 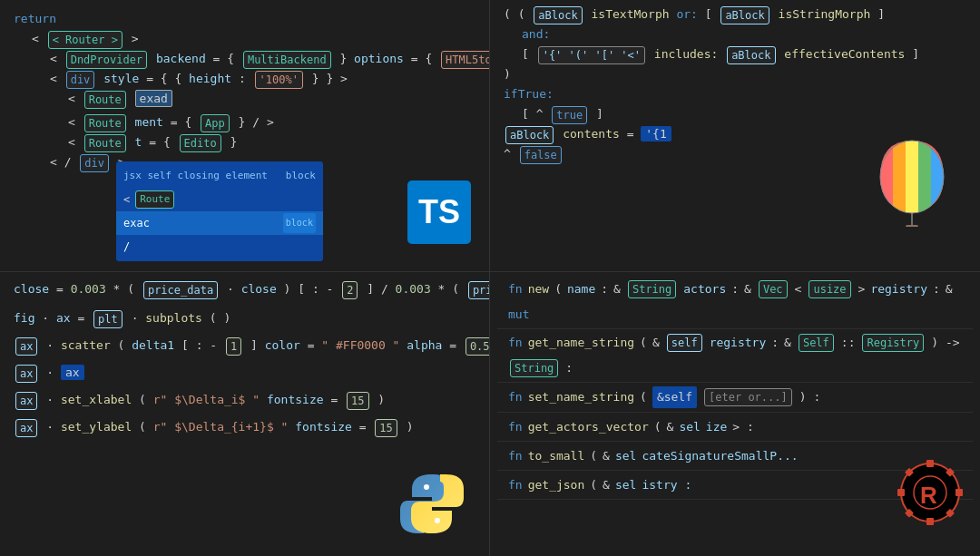 I want to click on q2-iftrue-line: ifTrue:, so click(x=735, y=94).